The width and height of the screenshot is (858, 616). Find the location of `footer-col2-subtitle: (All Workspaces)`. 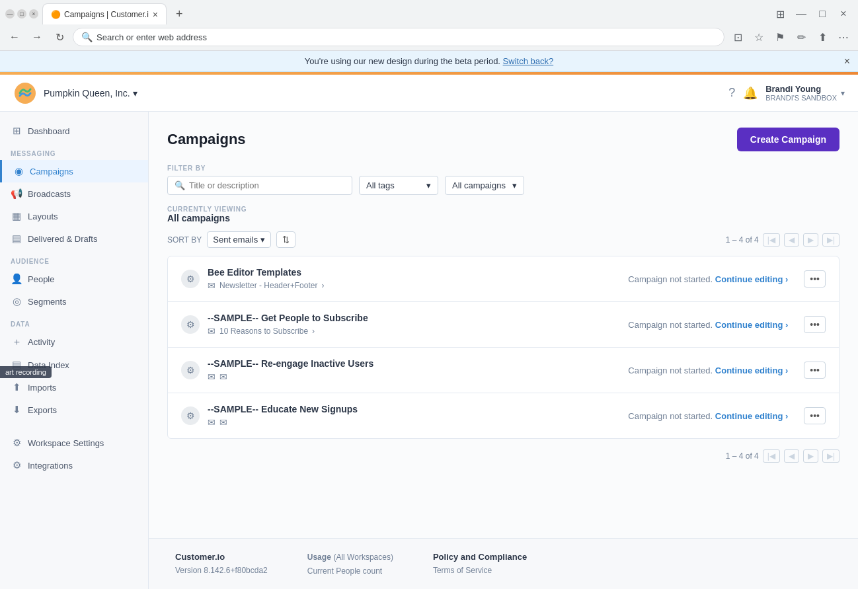

footer-col2-subtitle: (All Workspaces) is located at coordinates (363, 557).